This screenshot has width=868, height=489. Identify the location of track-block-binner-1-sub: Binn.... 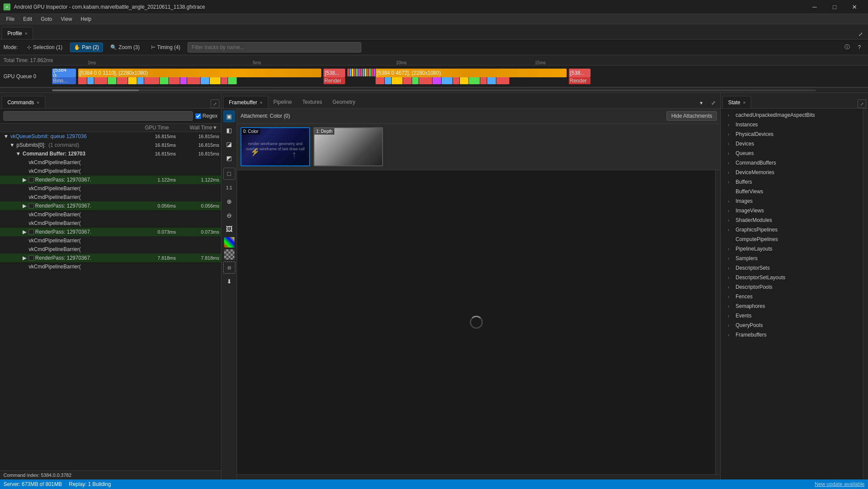
(64, 81).